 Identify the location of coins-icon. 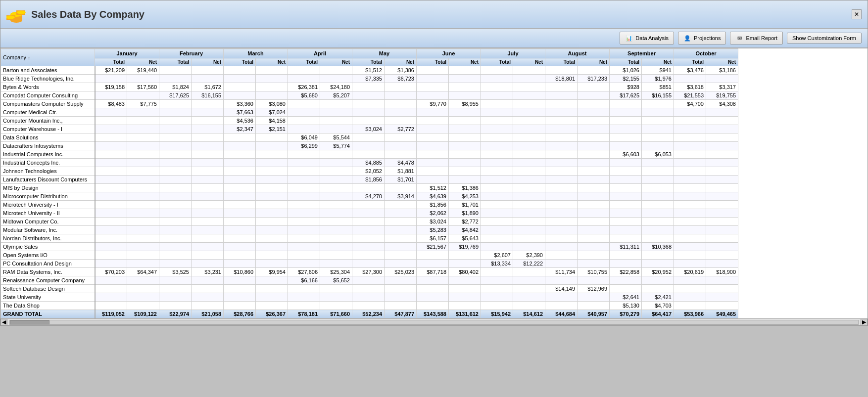
(16, 14).